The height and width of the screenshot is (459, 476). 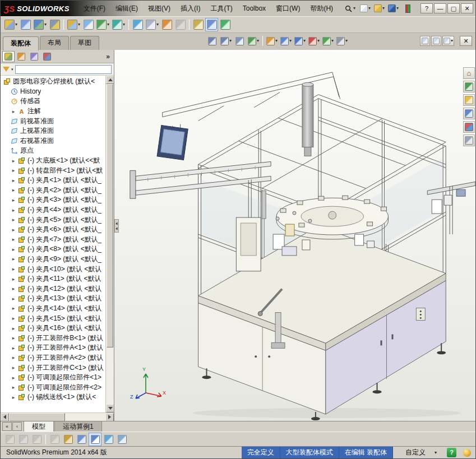 What do you see at coordinates (328, 41) in the screenshot?
I see `apply-scene-icon: ▾` at bounding box center [328, 41].